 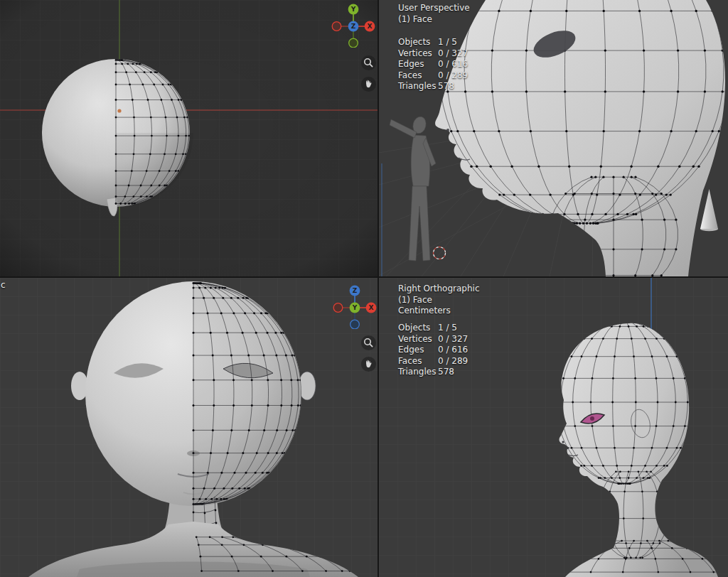 What do you see at coordinates (354, 43) in the screenshot?
I see `gizmo-axis-neg-y` at bounding box center [354, 43].